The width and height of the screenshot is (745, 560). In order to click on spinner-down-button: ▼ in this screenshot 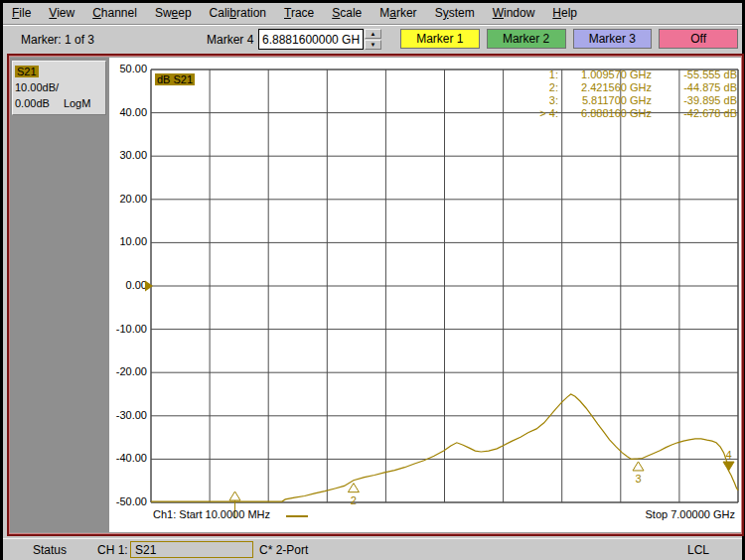, I will do `click(373, 45)`.